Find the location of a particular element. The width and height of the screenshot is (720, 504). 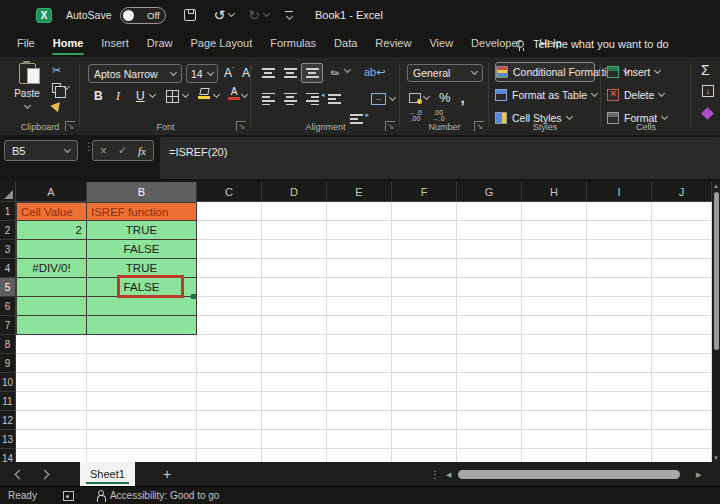

cell-A11 is located at coordinates (52, 402).